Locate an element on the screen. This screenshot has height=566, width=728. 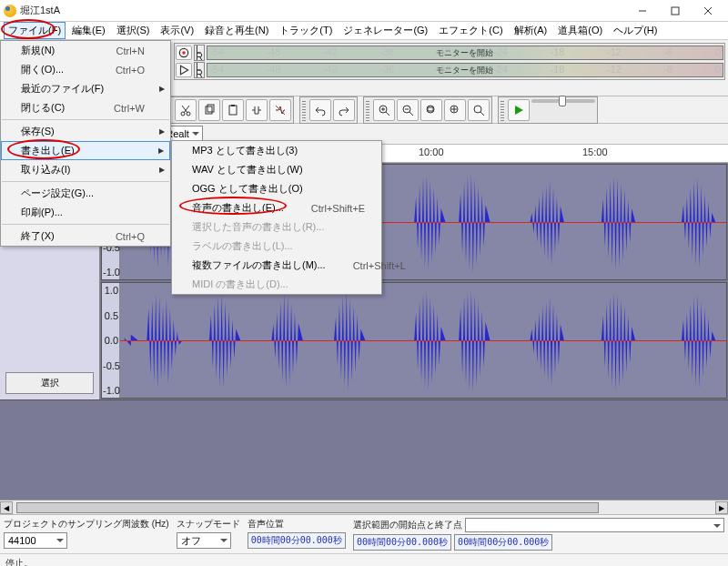
fit-selection-button is located at coordinates (431, 110).